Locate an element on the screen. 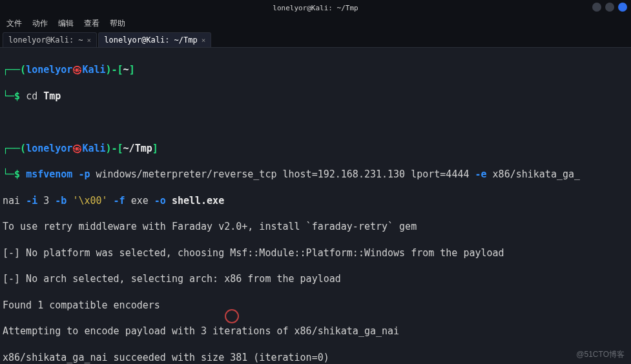  tab-label: lonelyor@Kali: ~ is located at coordinates (46, 40).